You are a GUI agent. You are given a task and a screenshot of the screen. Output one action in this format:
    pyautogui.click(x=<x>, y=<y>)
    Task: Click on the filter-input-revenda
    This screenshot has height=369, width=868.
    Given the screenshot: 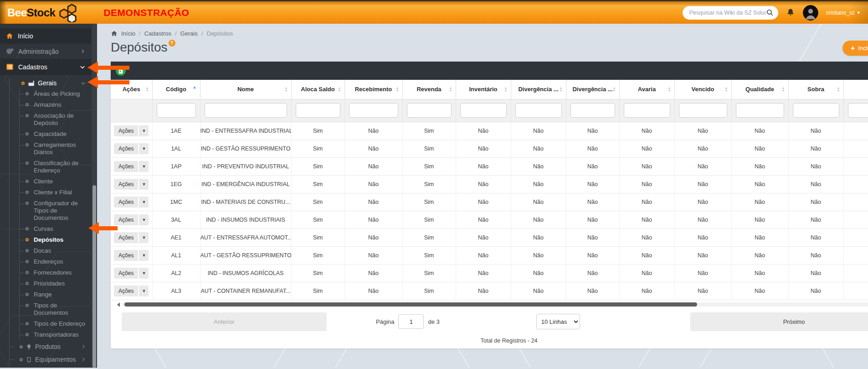 What is the action you would take?
    pyautogui.click(x=429, y=110)
    